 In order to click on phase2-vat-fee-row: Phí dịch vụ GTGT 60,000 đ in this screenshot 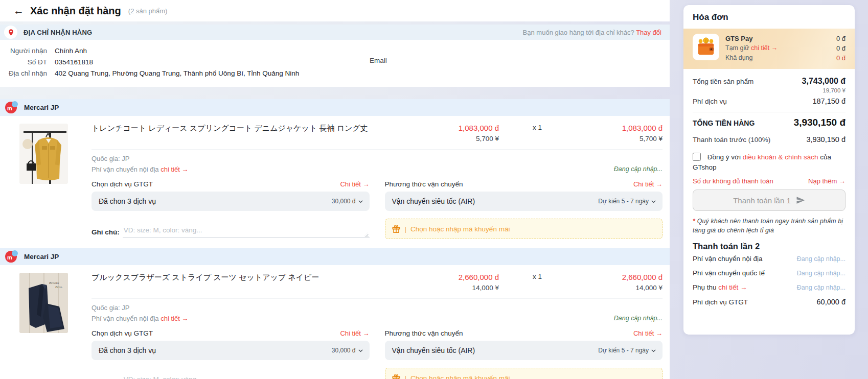, I will do `click(769, 301)`.